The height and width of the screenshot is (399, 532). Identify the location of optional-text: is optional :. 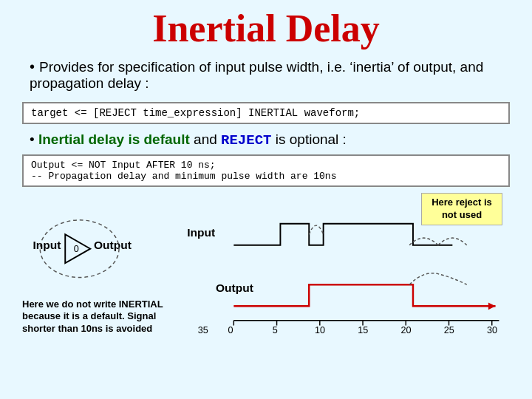
(311, 139).